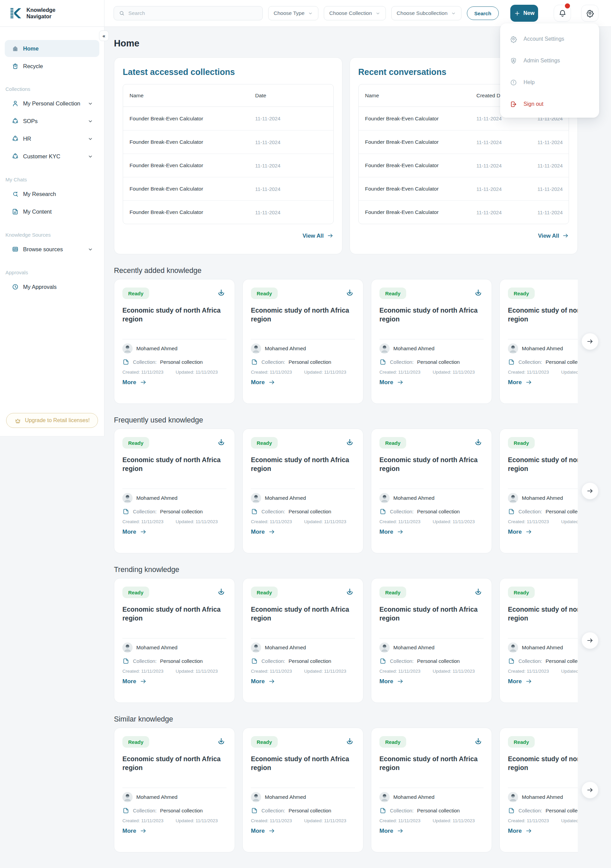 The image size is (611, 868). Describe the element at coordinates (175, 315) in the screenshot. I see `knowledge-title: Economic study of north Africa region` at that location.